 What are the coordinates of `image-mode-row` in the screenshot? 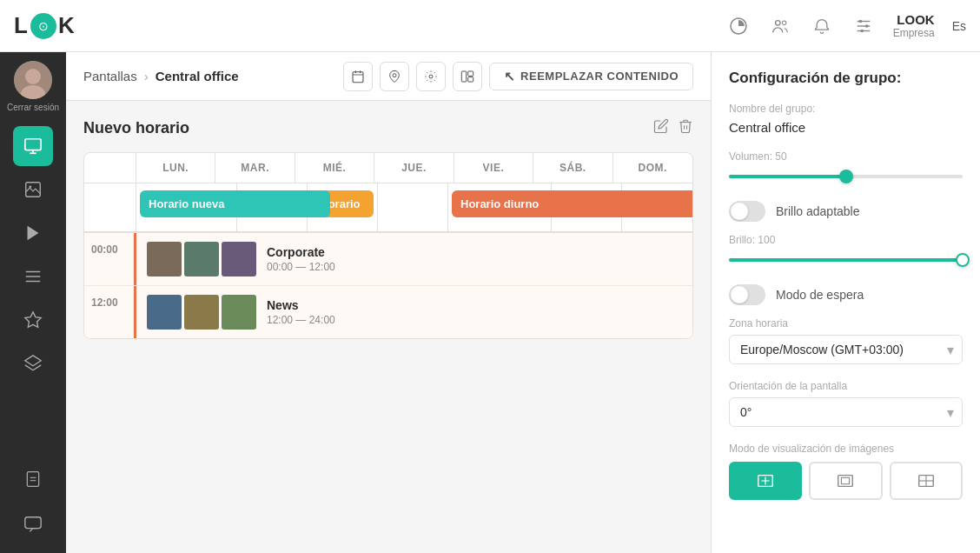 It's located at (846, 481).